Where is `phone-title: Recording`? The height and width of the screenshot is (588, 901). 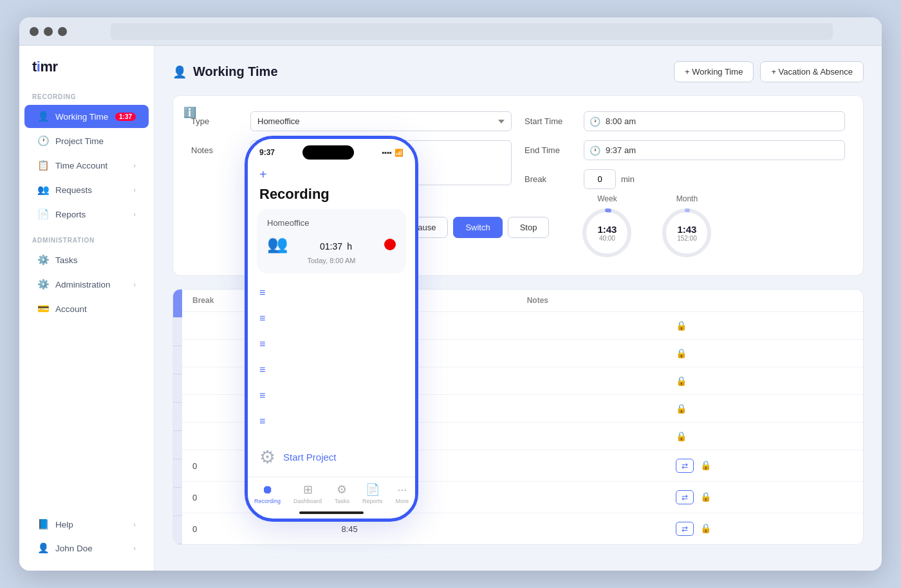
phone-title: Recording is located at coordinates (331, 196).